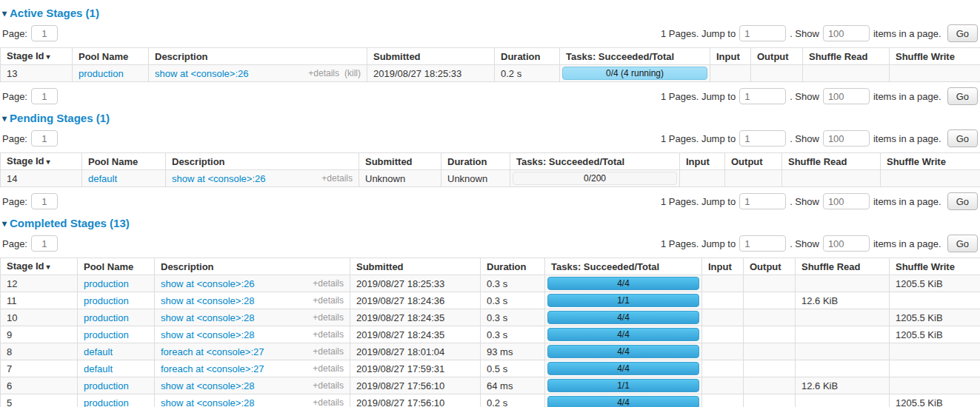 This screenshot has height=407, width=980. Describe the element at coordinates (963, 138) in the screenshot. I see `pending-top-go-button: Go` at that location.